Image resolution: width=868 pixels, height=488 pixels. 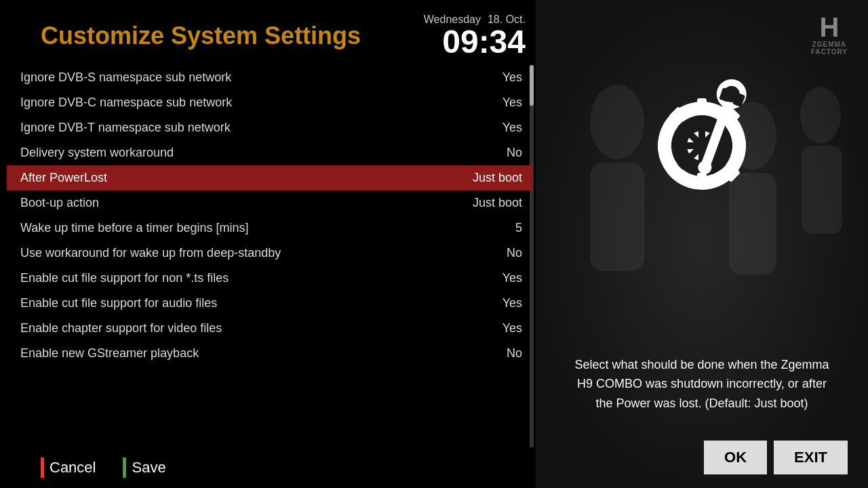 I want to click on settings-item: After PowerLostJust boot, so click(x=270, y=178).